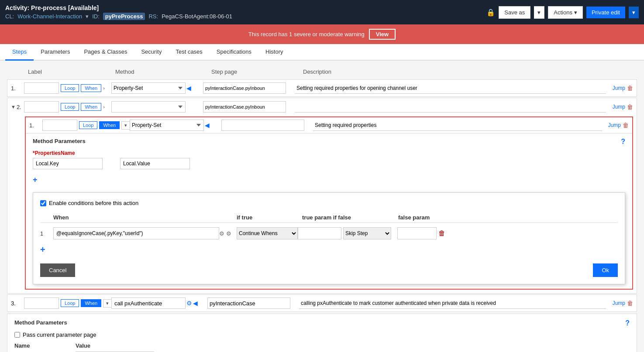  What do you see at coordinates (13, 107) in the screenshot?
I see `step-2-triangle: ▼` at bounding box center [13, 107].